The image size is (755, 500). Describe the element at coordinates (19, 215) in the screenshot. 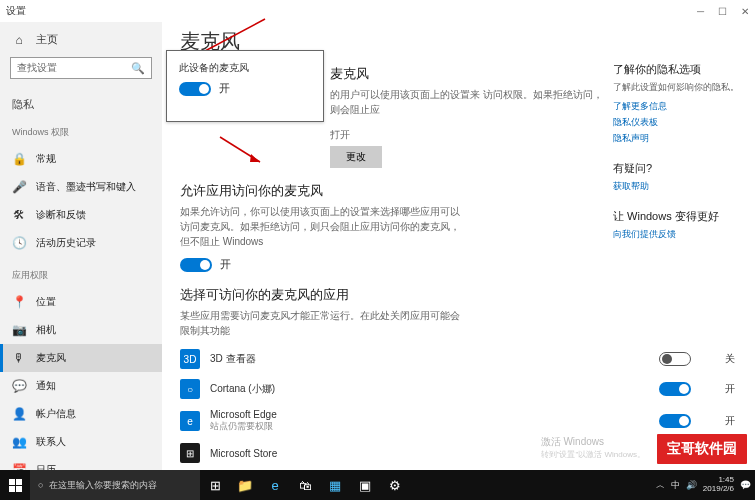

I see `feedback-icon: 🛠` at that location.